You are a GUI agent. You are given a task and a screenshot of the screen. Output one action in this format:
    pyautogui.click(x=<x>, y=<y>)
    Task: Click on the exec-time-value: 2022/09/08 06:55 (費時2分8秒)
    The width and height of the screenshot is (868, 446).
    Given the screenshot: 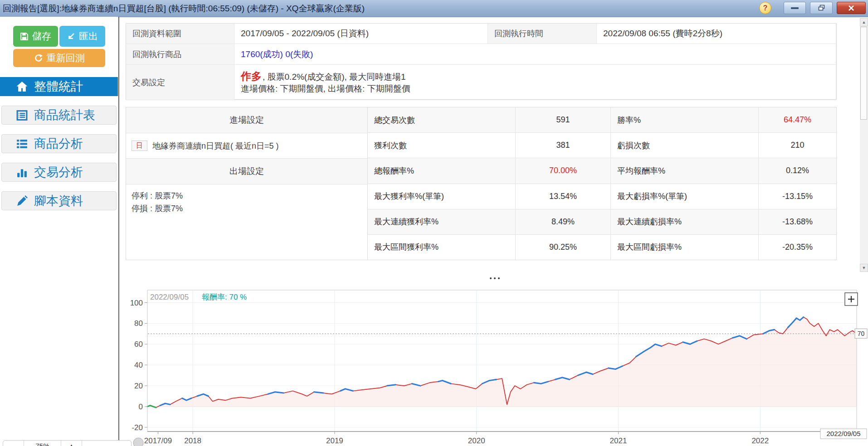 What is the action you would take?
    pyautogui.click(x=717, y=34)
    